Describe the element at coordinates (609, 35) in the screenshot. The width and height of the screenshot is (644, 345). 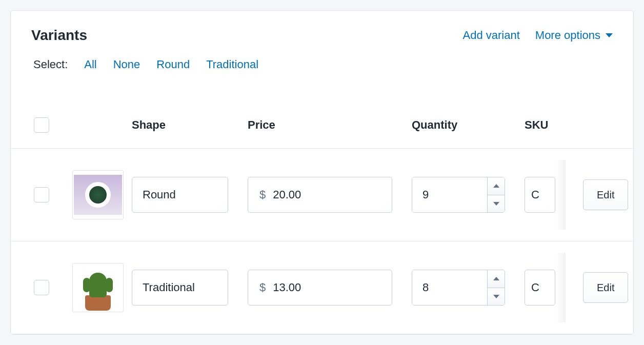
I see `caret-down-icon` at that location.